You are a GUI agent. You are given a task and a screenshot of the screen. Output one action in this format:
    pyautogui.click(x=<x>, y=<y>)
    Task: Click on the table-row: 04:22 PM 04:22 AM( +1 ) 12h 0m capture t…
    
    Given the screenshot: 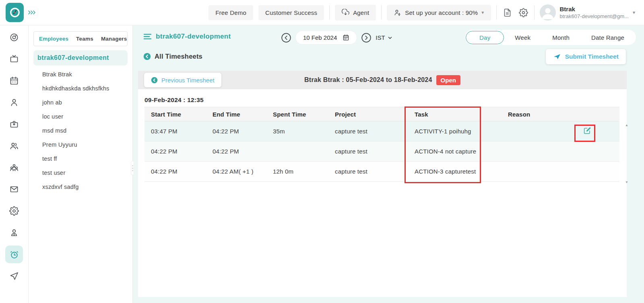 What is the action you would take?
    pyautogui.click(x=382, y=172)
    